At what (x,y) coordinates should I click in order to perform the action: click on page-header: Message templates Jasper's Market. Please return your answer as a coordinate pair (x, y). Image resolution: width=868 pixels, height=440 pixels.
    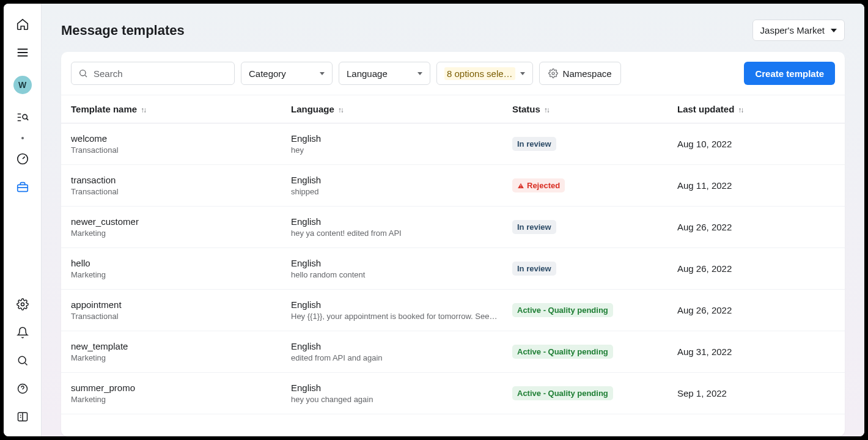
    Looking at the image, I should click on (453, 28).